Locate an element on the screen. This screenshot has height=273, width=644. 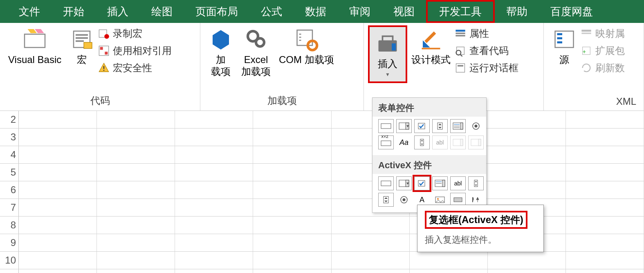
xml-source-label: 源 is located at coordinates (564, 60).